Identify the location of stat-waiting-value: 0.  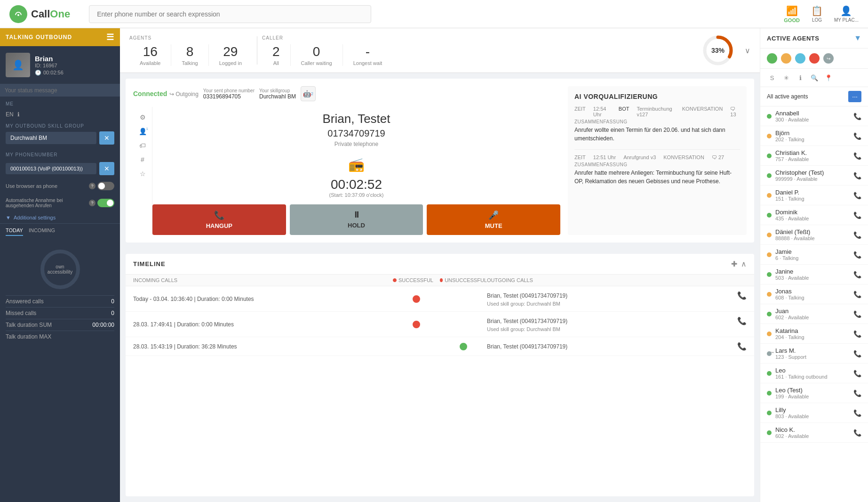
(317, 52).